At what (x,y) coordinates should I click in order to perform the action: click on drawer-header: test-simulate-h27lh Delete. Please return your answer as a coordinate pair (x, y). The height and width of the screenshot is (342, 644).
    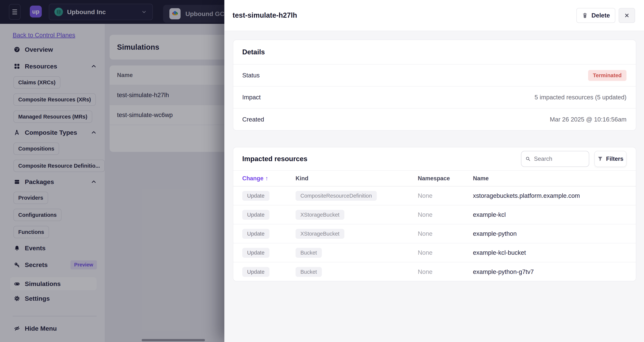
    Looking at the image, I should click on (434, 15).